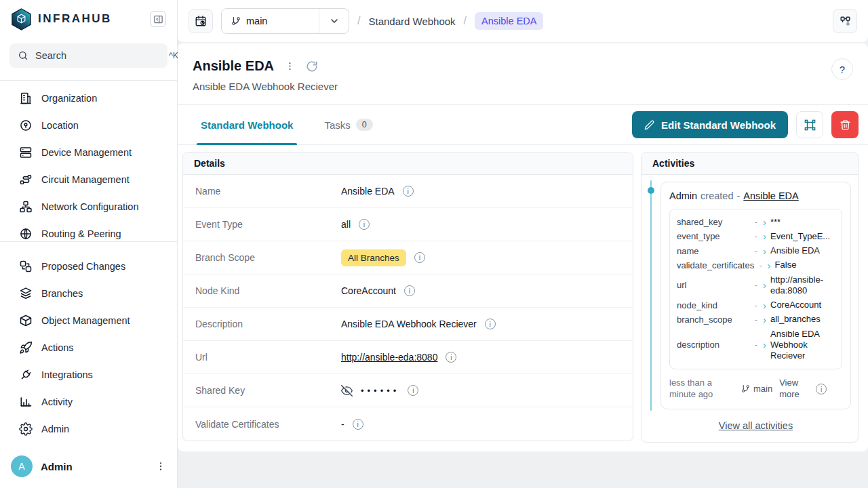 The width and height of the screenshot is (868, 488). Describe the element at coordinates (88, 152) in the screenshot. I see `sidebar-item-device-management: Device Management` at that location.